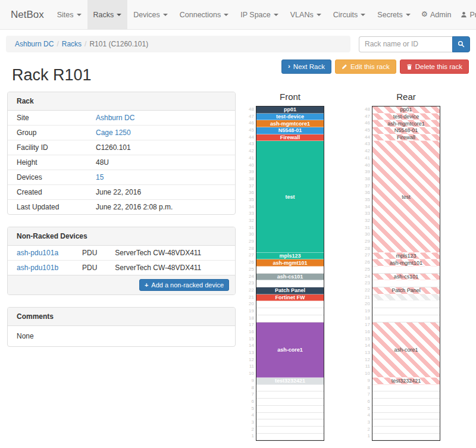 Image resolution: width=476 pixels, height=448 pixels. Describe the element at coordinates (406, 350) in the screenshot. I see `rack-device-rear: ash-core1` at that location.